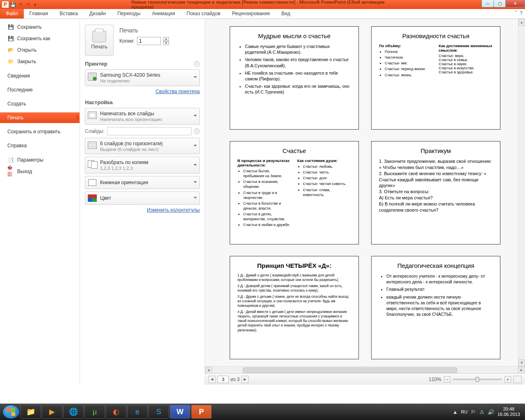 The width and height of the screenshot is (525, 420). Describe the element at coordinates (521, 13) in the screenshot. I see `help-icon: ?` at that location.